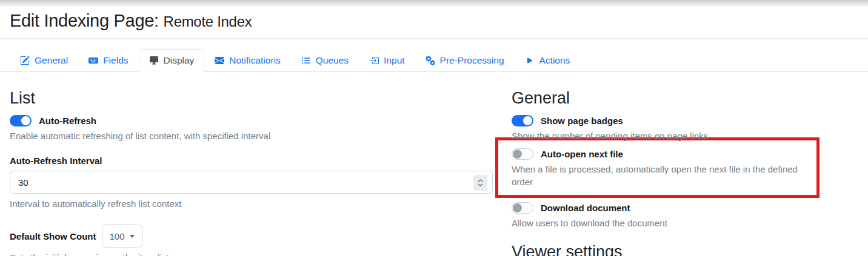 The width and height of the screenshot is (868, 256). Describe the element at coordinates (387, 61) in the screenshot. I see `tab-input: Input` at that location.